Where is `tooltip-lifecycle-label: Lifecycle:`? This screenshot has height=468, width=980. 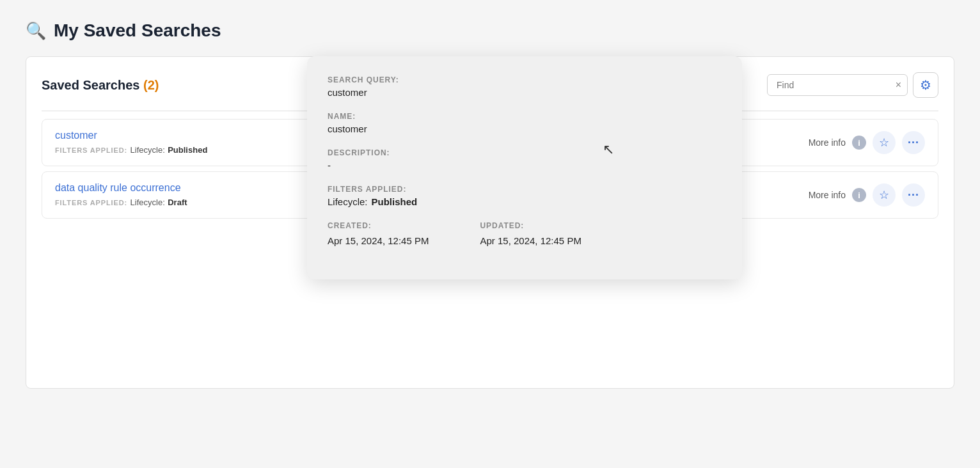
tooltip-lifecycle-label: Lifecycle: is located at coordinates (348, 202).